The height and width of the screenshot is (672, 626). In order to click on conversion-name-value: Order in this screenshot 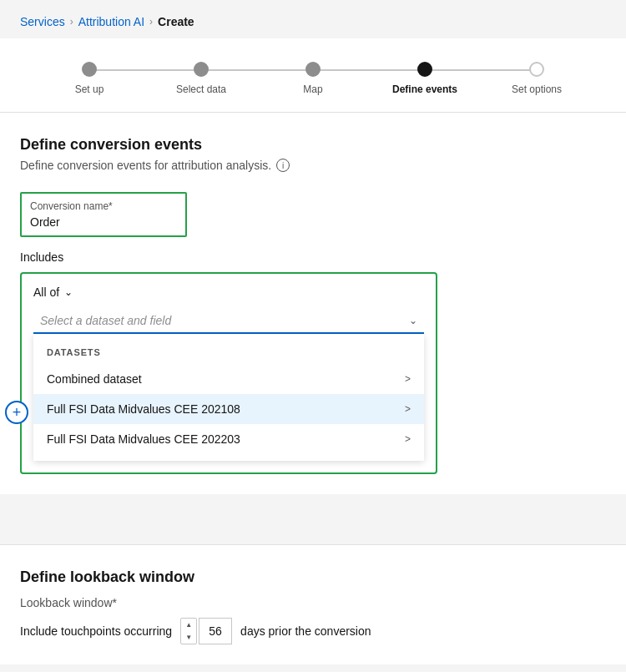, I will do `click(103, 222)`.